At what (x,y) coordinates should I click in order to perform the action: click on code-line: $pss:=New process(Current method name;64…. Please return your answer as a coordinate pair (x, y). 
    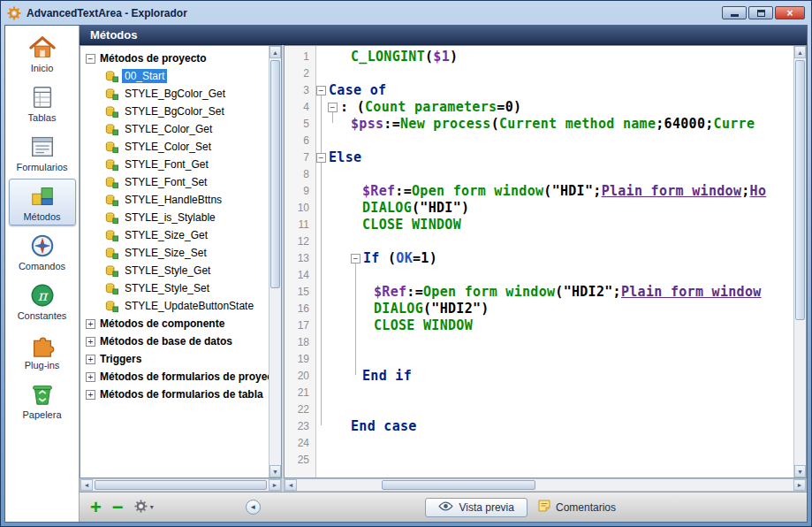
    Looking at the image, I should click on (555, 124).